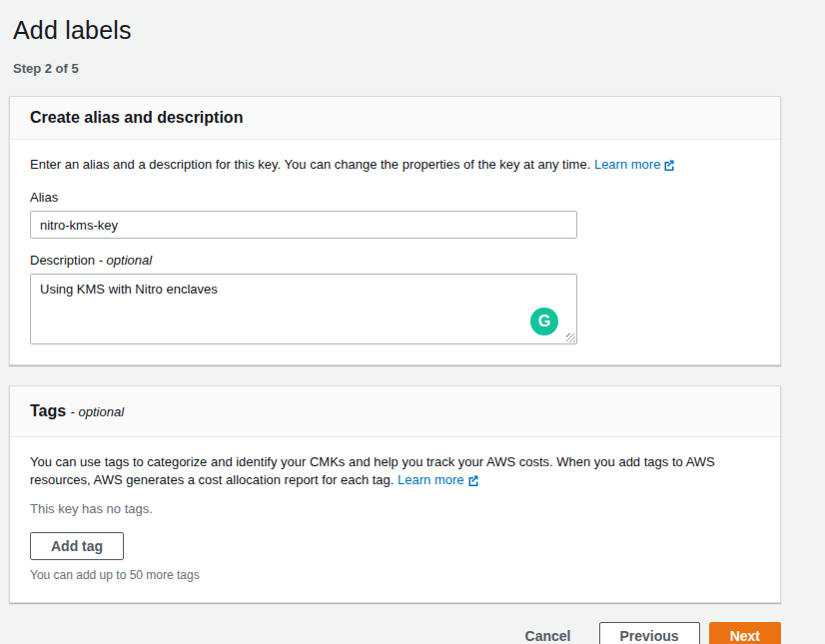 Image resolution: width=825 pixels, height=644 pixels. Describe the element at coordinates (649, 633) in the screenshot. I see `previous-button: Previous` at that location.